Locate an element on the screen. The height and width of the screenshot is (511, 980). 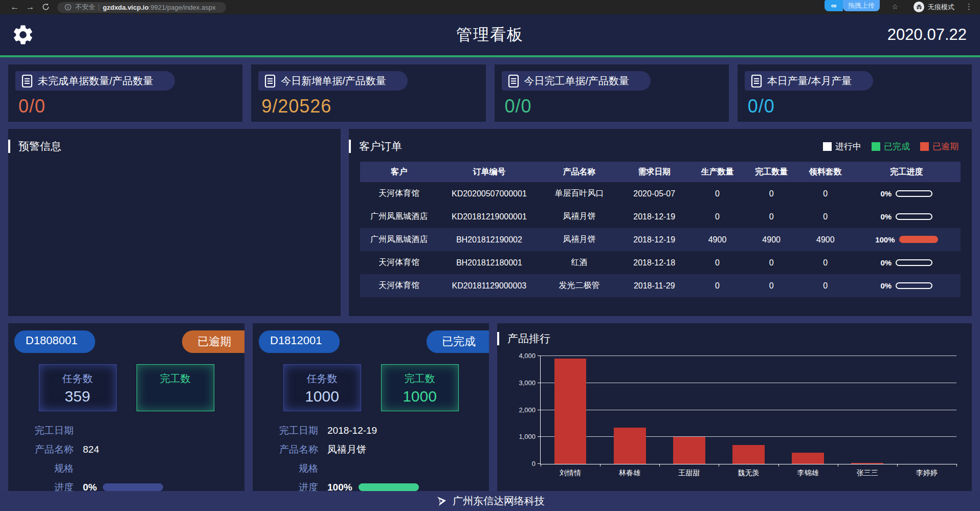
incognito-icon is located at coordinates (919, 7).